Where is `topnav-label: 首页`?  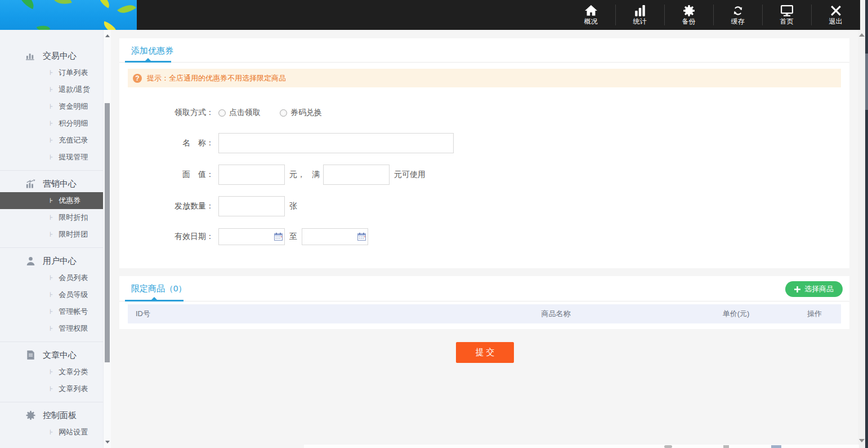 topnav-label: 首页 is located at coordinates (787, 21).